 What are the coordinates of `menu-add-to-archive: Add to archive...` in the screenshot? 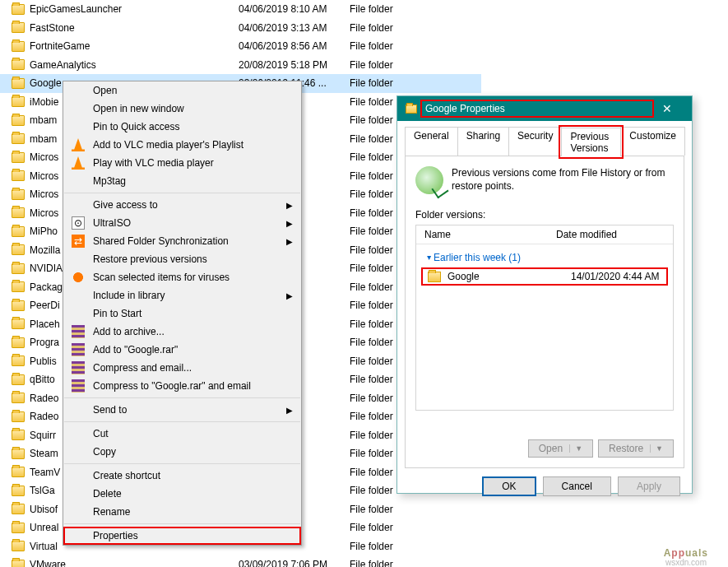 It's located at (183, 332).